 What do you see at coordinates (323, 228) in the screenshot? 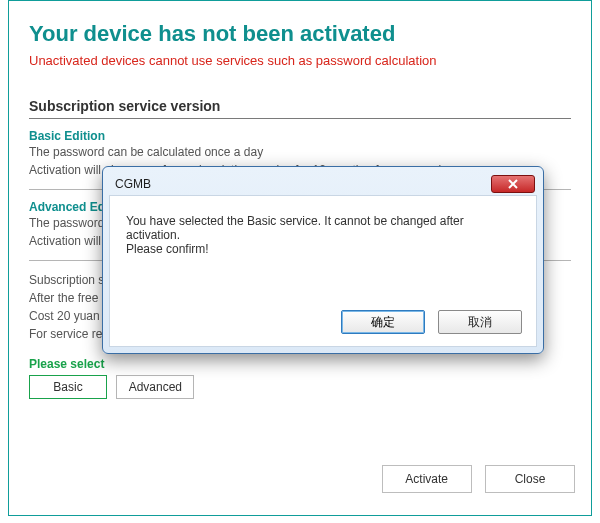
I see `dialog-message-line-1: You have selected the Basic service. It …` at bounding box center [323, 228].